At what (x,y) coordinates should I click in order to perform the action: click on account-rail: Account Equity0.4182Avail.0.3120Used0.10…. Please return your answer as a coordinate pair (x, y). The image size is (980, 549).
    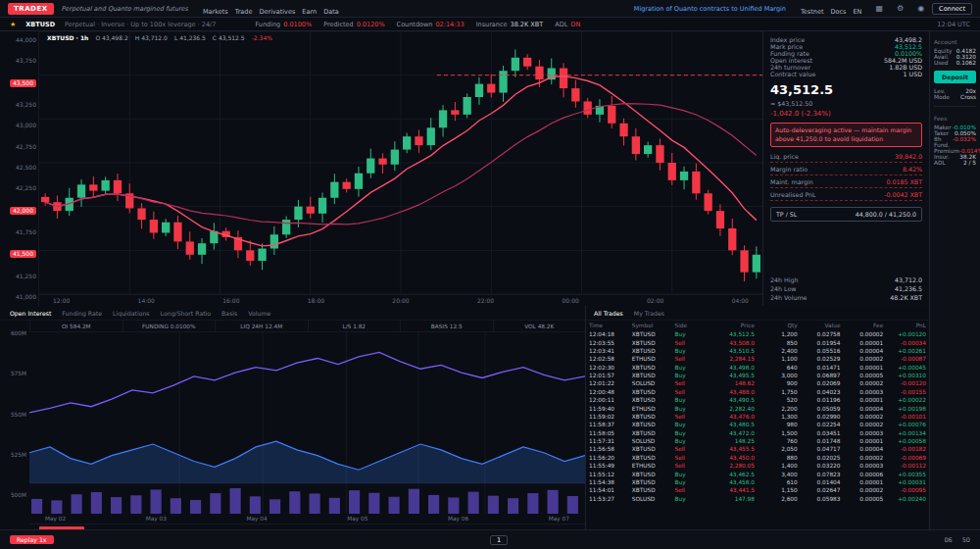
    Looking at the image, I should click on (955, 280).